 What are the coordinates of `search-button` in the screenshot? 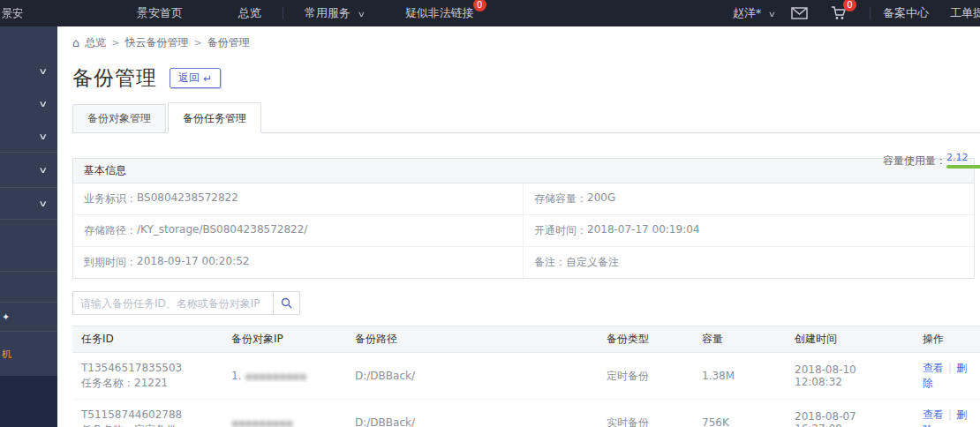 It's located at (287, 303).